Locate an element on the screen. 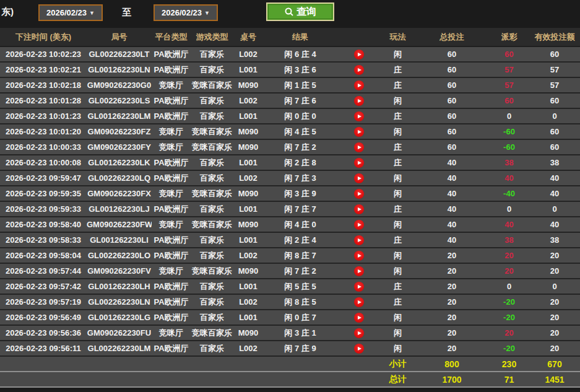  result: 闲 1 庄 5 is located at coordinates (300, 85).